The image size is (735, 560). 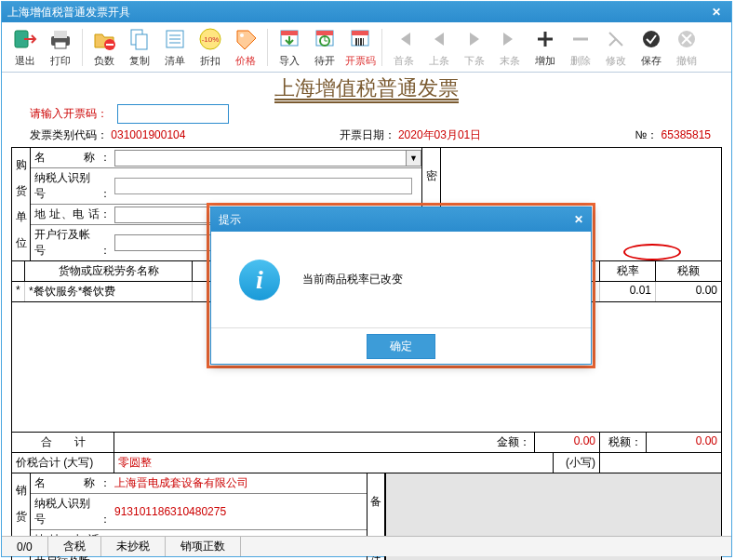 What do you see at coordinates (69, 113) in the screenshot?
I see `ticket-prompt: 请输入开票码：` at bounding box center [69, 113].